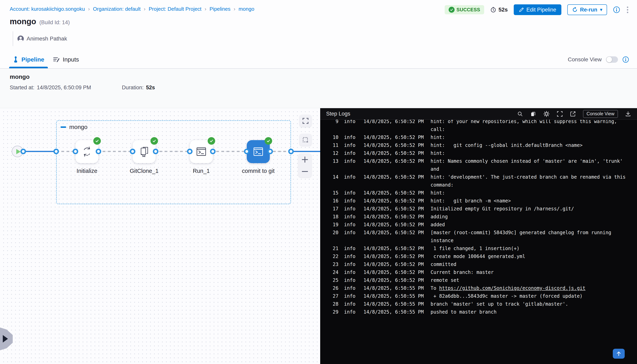 This screenshot has width=637, height=364. What do you see at coordinates (560, 114) in the screenshot?
I see `log-fullscreen-icon` at bounding box center [560, 114].